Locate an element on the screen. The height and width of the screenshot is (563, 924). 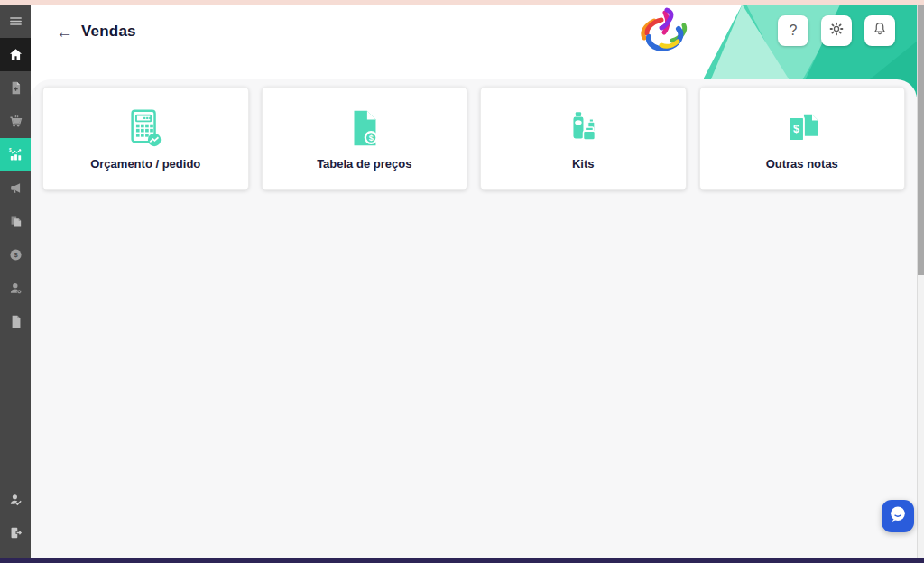
bottom-window-strip is located at coordinates (462, 561).